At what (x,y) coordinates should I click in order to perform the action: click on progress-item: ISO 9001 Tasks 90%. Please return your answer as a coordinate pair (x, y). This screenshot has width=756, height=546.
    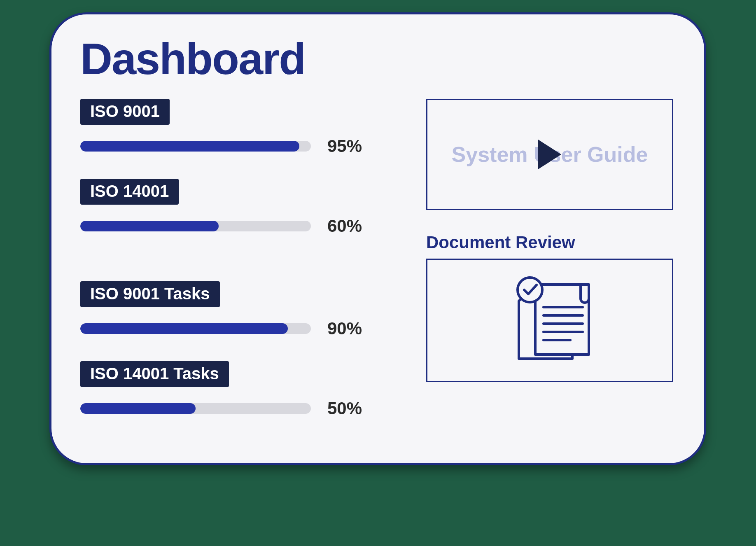
    Looking at the image, I should click on (237, 310).